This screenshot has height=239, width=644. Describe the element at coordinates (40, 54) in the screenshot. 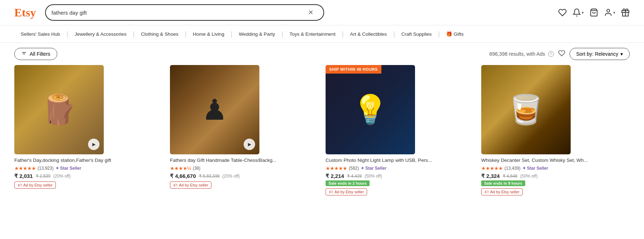

I see `filter-label: All Filters` at that location.